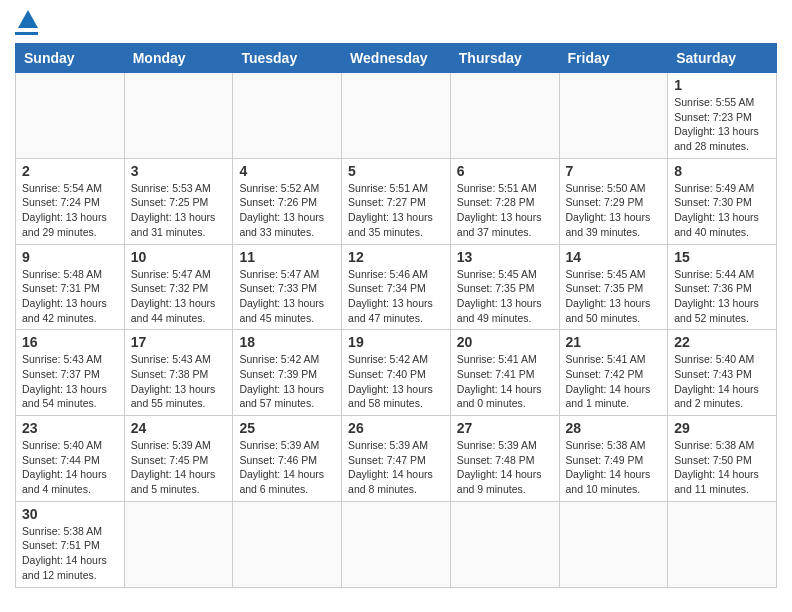  What do you see at coordinates (614, 171) in the screenshot?
I see `day-number: 7` at bounding box center [614, 171].